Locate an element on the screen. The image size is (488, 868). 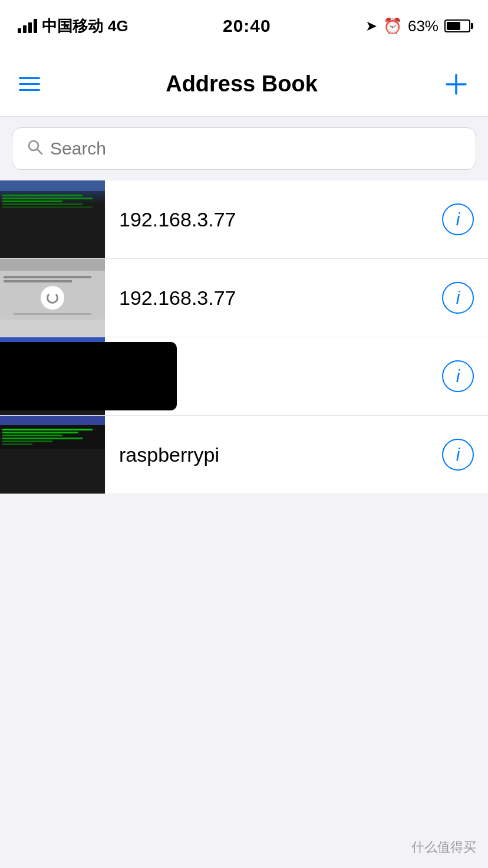
info-button-4: i is located at coordinates (458, 455).